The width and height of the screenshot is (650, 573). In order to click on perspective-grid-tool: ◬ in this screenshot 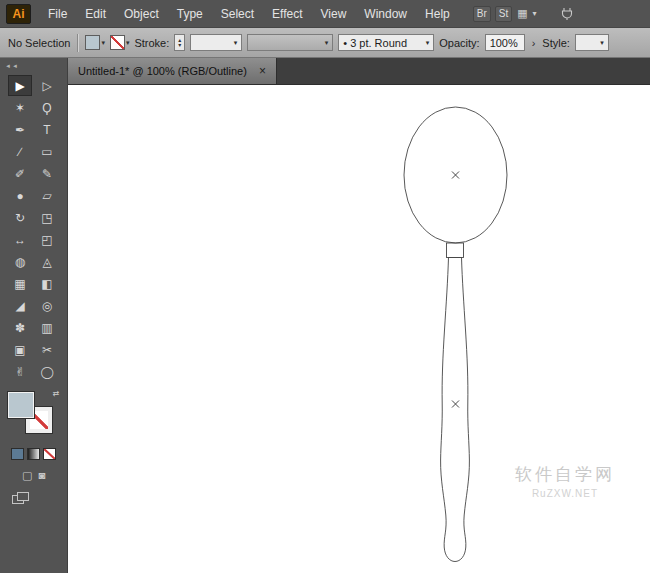, I will do `click(47, 262)`.